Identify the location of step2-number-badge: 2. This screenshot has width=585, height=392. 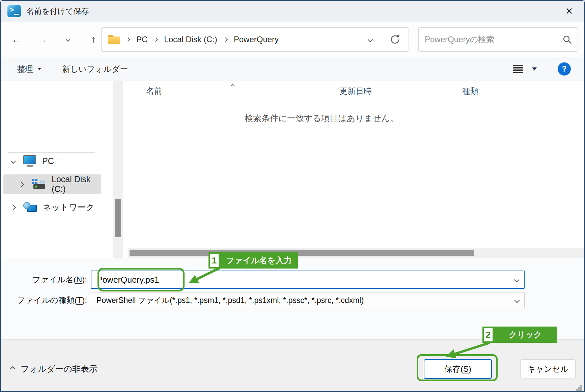
(488, 335).